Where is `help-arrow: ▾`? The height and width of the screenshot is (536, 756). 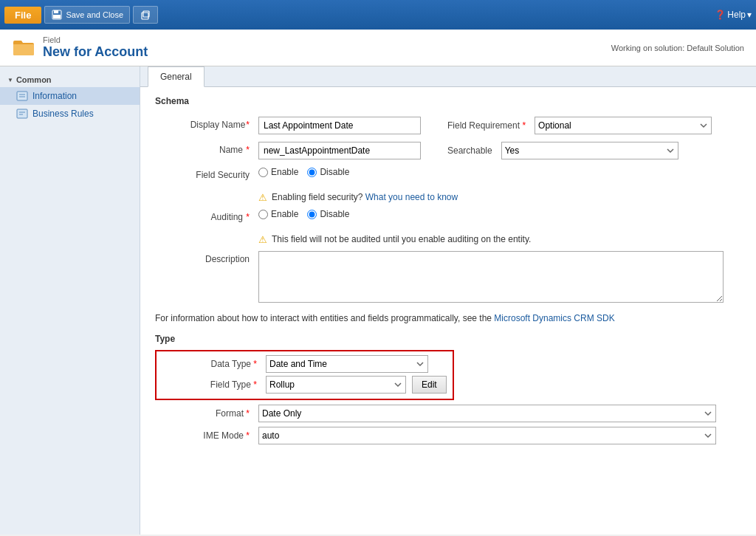
help-arrow: ▾ is located at coordinates (749, 15).